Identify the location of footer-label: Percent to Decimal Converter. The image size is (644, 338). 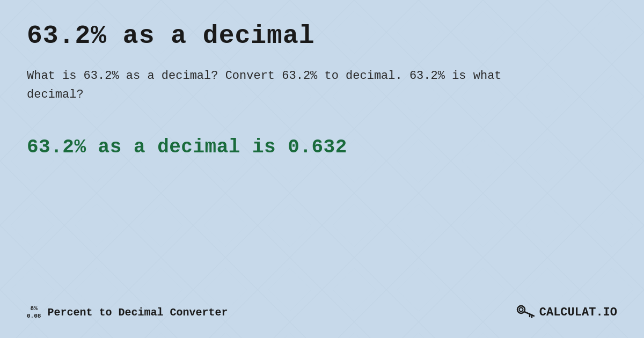
(137, 312).